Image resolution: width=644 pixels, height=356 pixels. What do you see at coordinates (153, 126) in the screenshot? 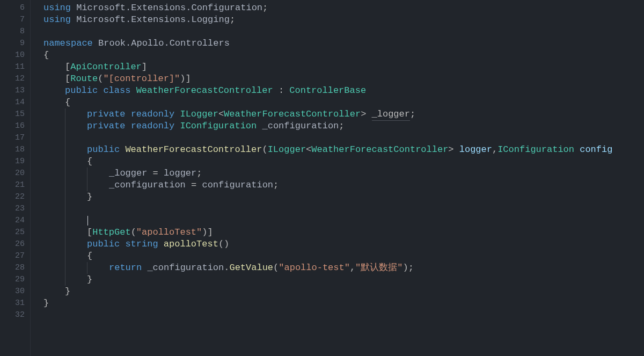
I see `token-kw: readonly` at bounding box center [153, 126].